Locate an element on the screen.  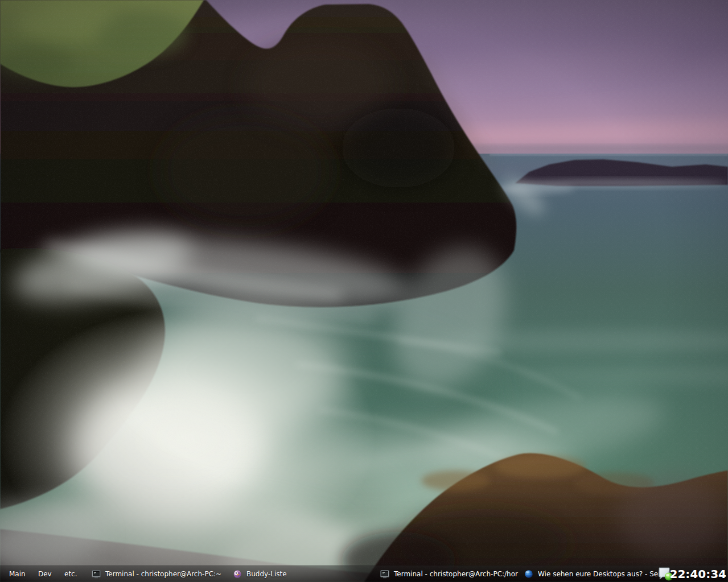
task-buddy-list: Buddy-Liste is located at coordinates (260, 574).